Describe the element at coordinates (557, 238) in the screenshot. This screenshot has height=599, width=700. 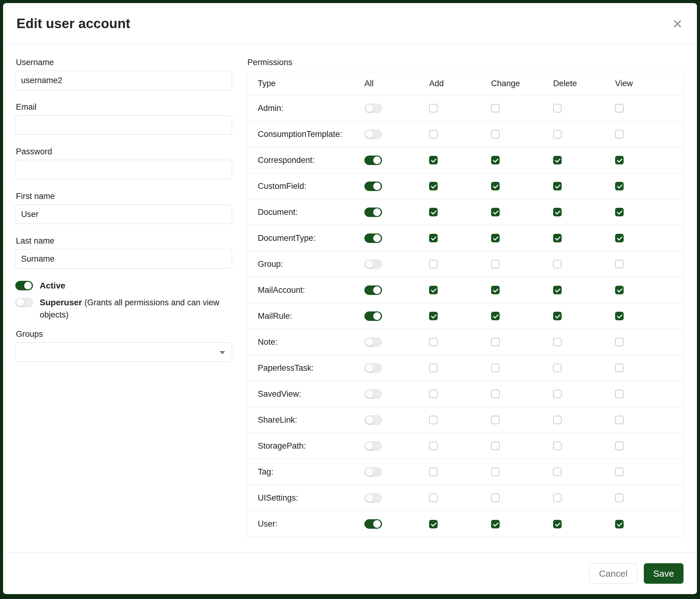
I see `checkbox-delete-documenttype` at that location.